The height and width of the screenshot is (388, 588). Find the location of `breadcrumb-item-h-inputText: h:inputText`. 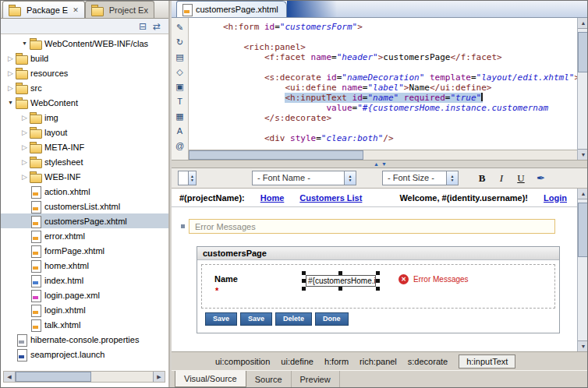

breadcrumb-item-h-inputText: h:inputText is located at coordinates (487, 362).